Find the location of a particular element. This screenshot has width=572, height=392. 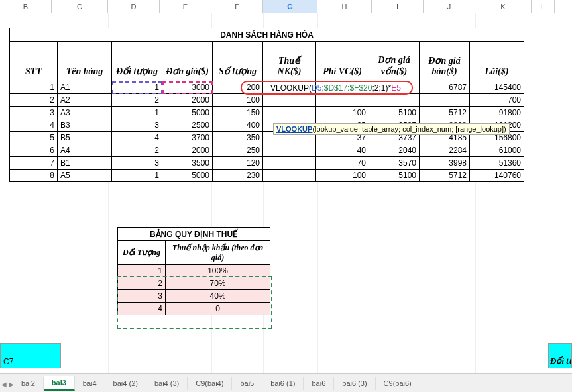

cell-D5: 1 is located at coordinates (137, 87).